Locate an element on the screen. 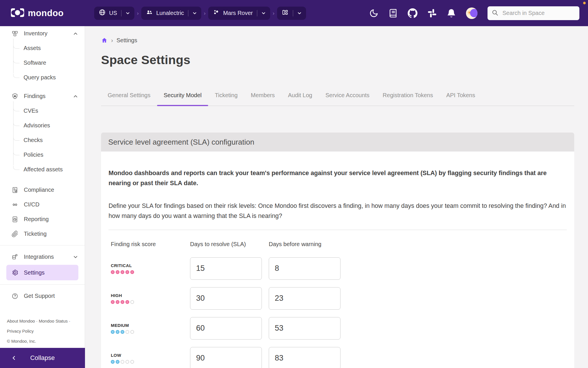 Image resolution: width=588 pixels, height=368 pixels. sidebar-item-integrations: Integrations is located at coordinates (42, 257).